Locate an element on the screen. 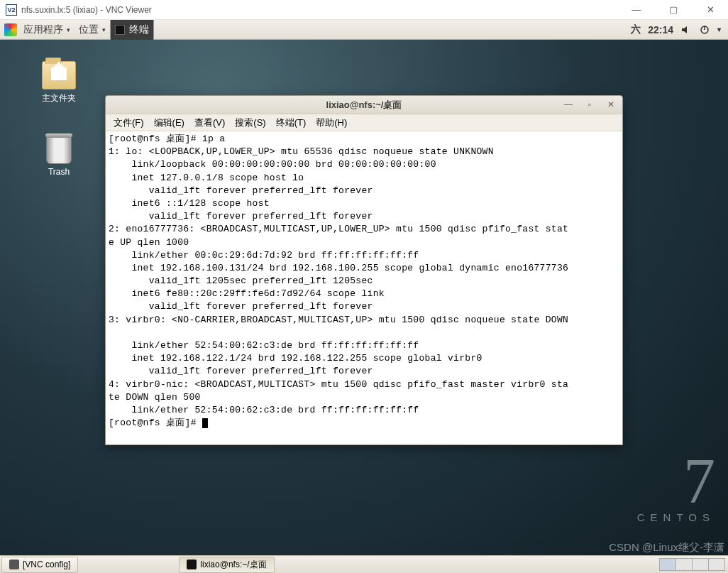  gnome-bottom-taskbar: [VNC config] lixiao@nfs:~/桌面 is located at coordinates (364, 564).